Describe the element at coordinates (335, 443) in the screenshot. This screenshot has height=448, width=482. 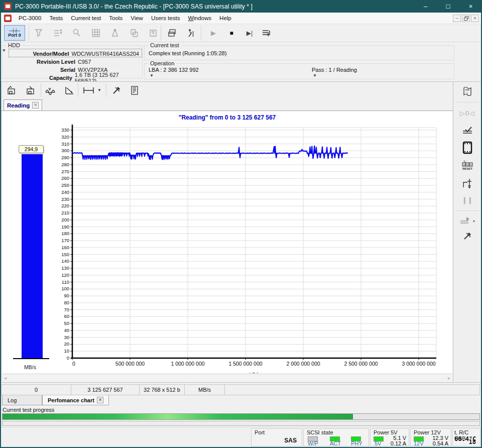
I see `scsi-led-label: ACT` at that location.